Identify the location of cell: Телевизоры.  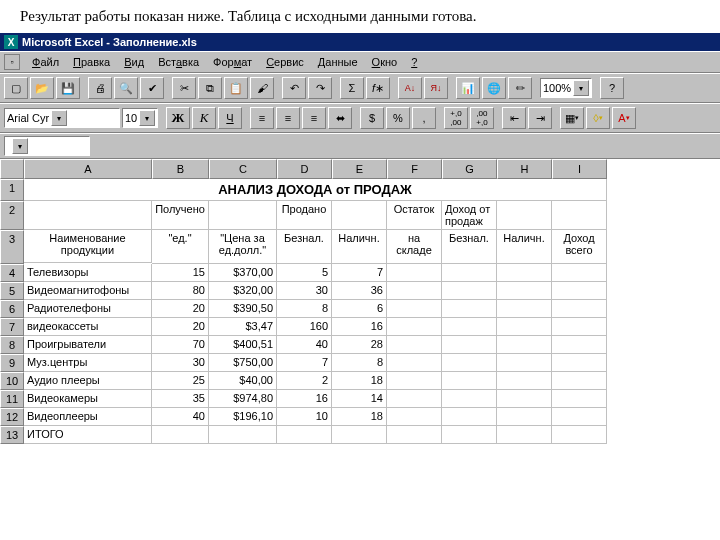
(88, 273).